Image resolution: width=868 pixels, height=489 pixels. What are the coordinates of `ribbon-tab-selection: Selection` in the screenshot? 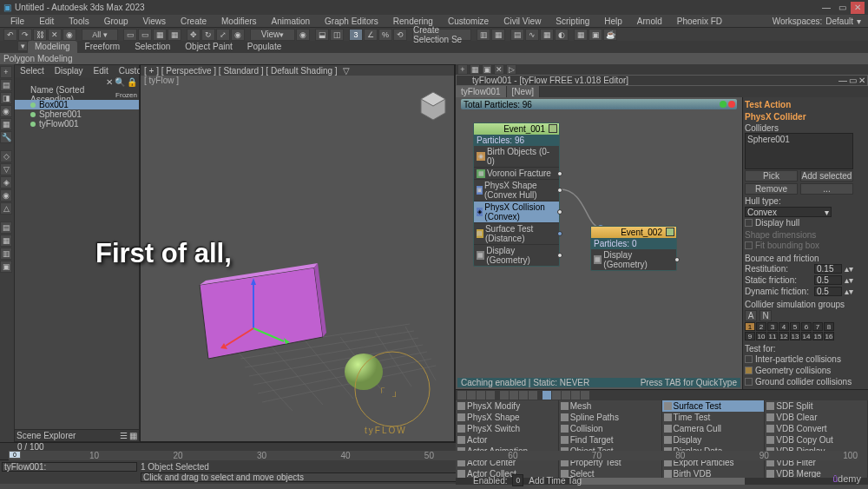 It's located at (153, 47).